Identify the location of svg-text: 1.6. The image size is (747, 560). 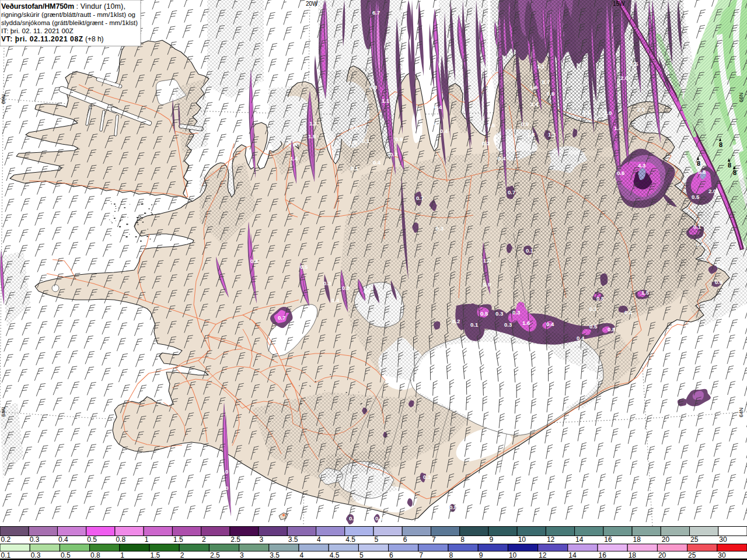
(459, 72).